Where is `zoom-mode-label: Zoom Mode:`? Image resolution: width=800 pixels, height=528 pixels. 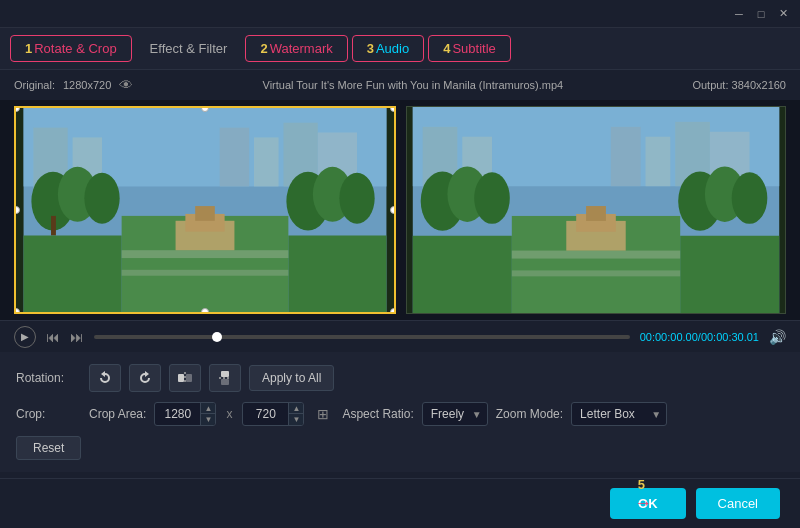 zoom-mode-label: Zoom Mode: is located at coordinates (530, 414).